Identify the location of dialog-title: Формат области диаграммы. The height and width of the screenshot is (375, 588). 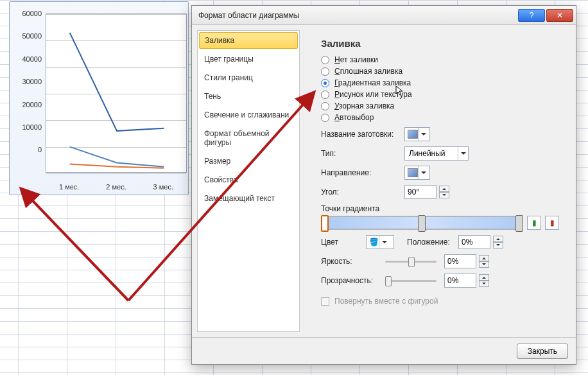
(249, 15).